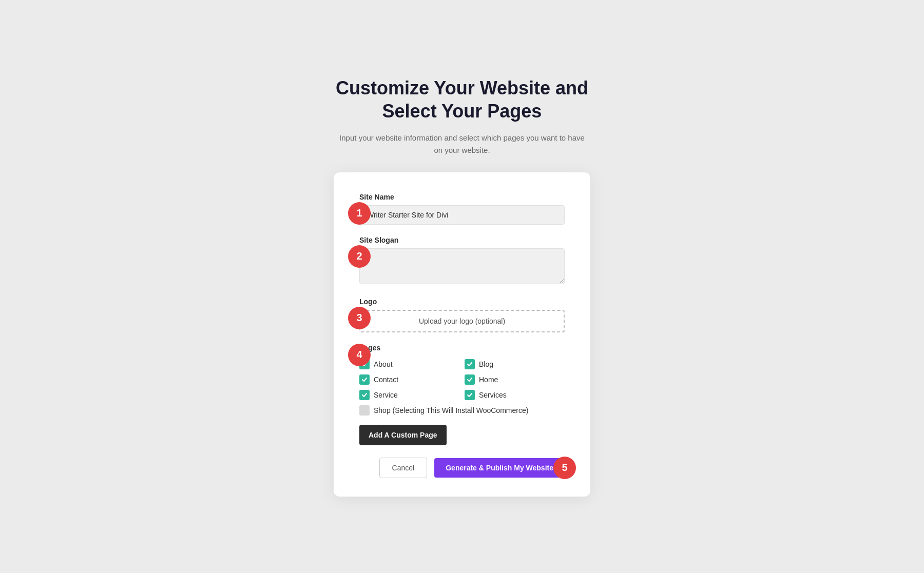 The image size is (924, 573). What do you see at coordinates (470, 380) in the screenshot?
I see `checkbox-home` at bounding box center [470, 380].